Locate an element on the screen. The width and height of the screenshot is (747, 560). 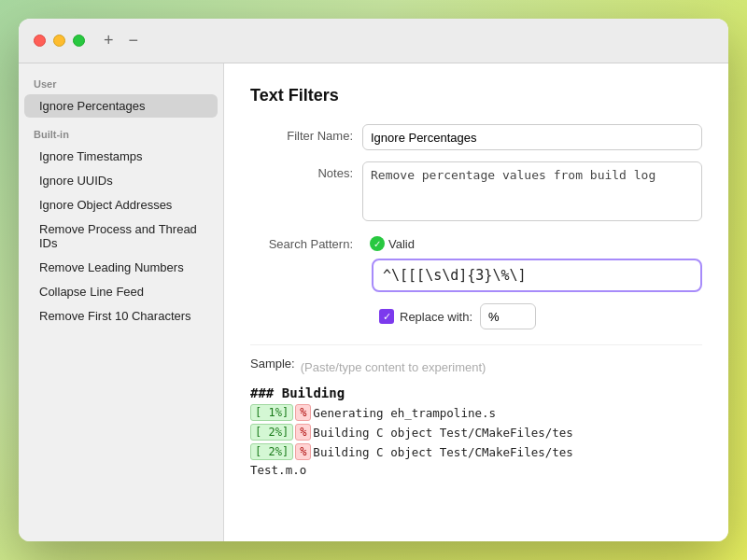
filter-name-input is located at coordinates (532, 137).